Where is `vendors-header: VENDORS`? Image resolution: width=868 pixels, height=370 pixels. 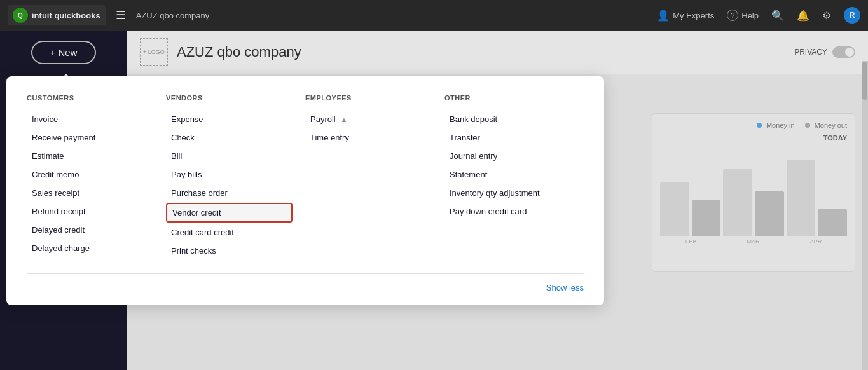
vendors-header: VENDORS is located at coordinates (229, 98).